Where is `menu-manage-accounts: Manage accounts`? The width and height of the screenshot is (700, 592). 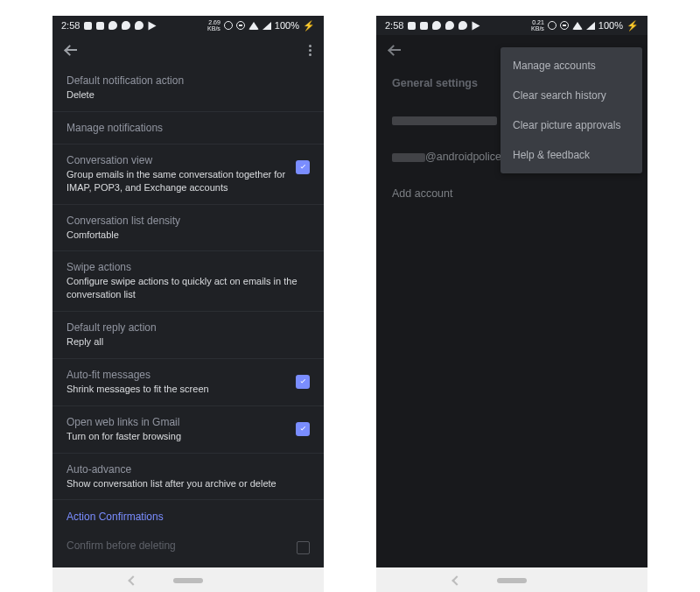 menu-manage-accounts: Manage accounts is located at coordinates (571, 66).